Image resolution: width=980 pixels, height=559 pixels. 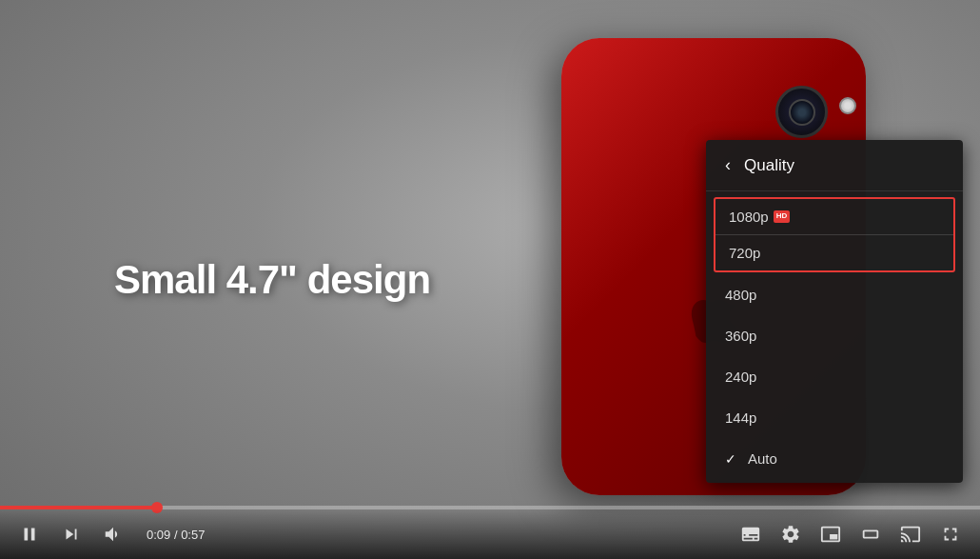 What do you see at coordinates (175, 535) in the screenshot?
I see `time-display: 0:09 / 0:57` at bounding box center [175, 535].